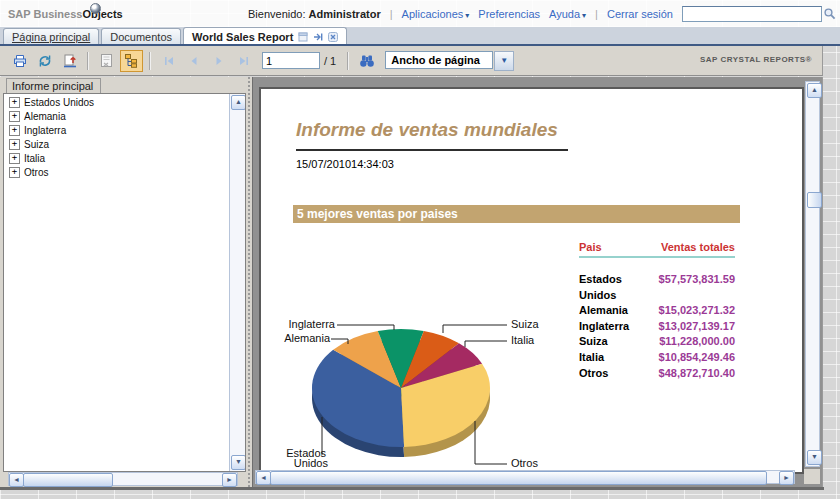 The height and width of the screenshot is (499, 840). Describe the element at coordinates (446, 416) in the screenshot. I see `pie-side-otros` at that location.